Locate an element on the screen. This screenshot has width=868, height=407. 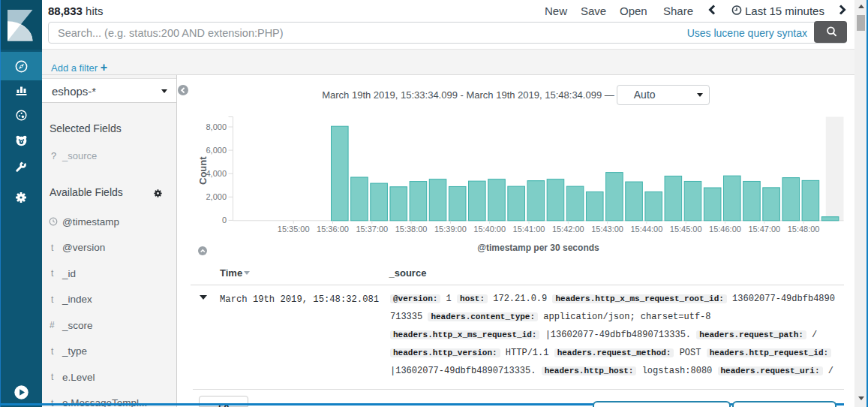
svg-text: @timestamp per 30 seconds is located at coordinates (539, 248).